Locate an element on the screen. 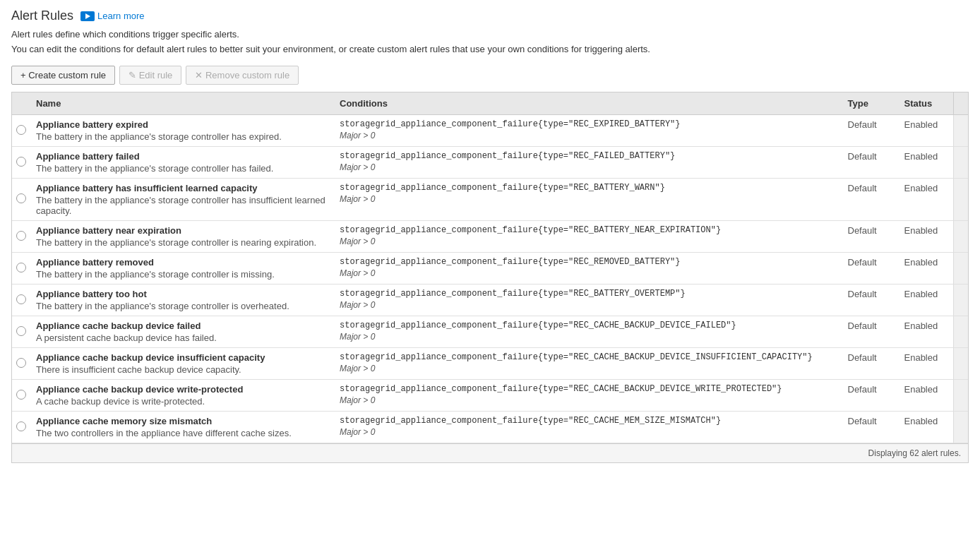 This screenshot has height=557, width=980. rule-name: Appliance cache backup device insufficie… is located at coordinates (181, 357).